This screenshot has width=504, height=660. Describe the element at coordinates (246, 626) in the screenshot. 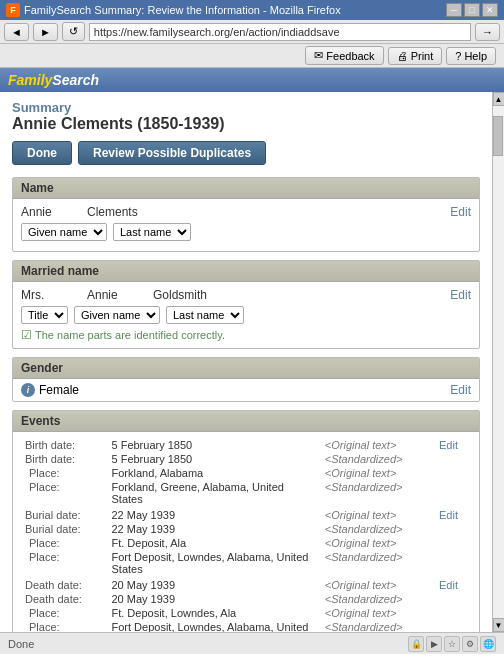

I see `event-row: Place:Fort Deposit, Lowndes, Alabama, Un…` at that location.